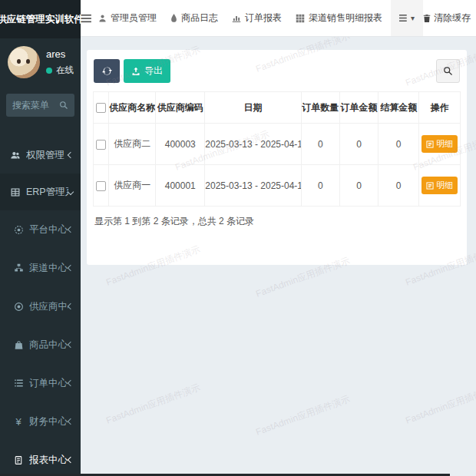 Image resolution: width=476 pixels, height=476 pixels. I want to click on chevron-down-icon, so click(71, 192).